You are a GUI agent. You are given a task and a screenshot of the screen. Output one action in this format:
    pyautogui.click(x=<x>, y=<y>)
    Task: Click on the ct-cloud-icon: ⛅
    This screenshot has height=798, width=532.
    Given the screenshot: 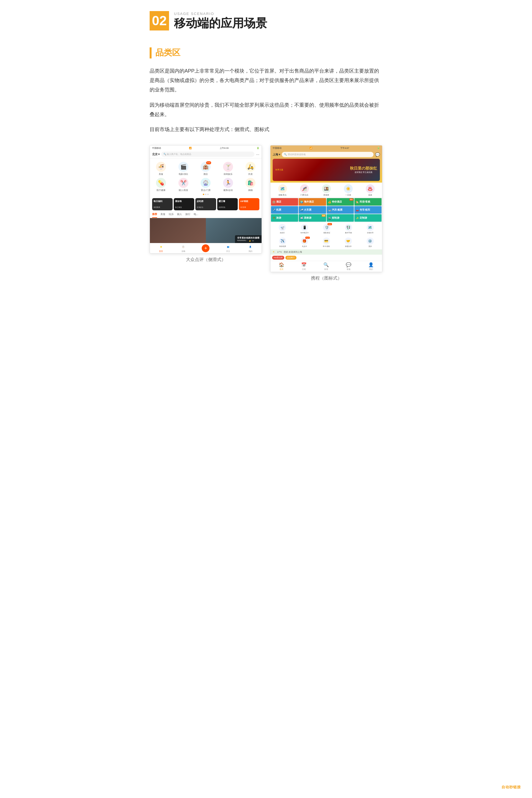 What is the action you would take?
    pyautogui.click(x=274, y=252)
    